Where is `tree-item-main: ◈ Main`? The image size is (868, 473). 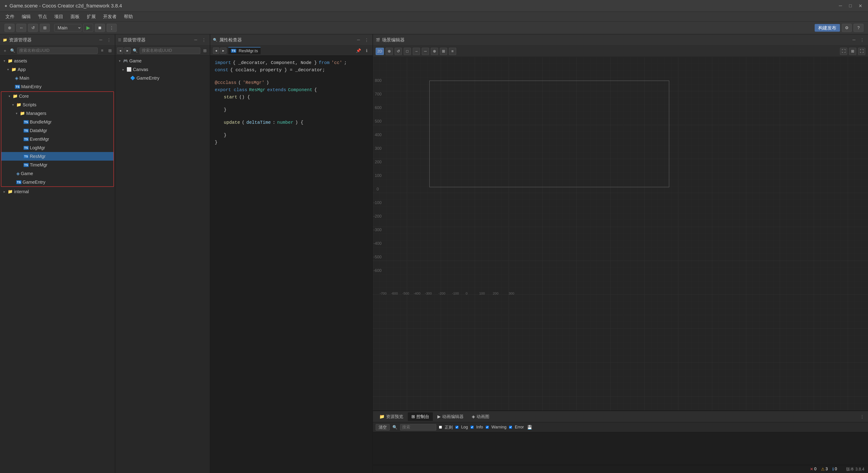 tree-item-main: ◈ Main is located at coordinates (57, 78).